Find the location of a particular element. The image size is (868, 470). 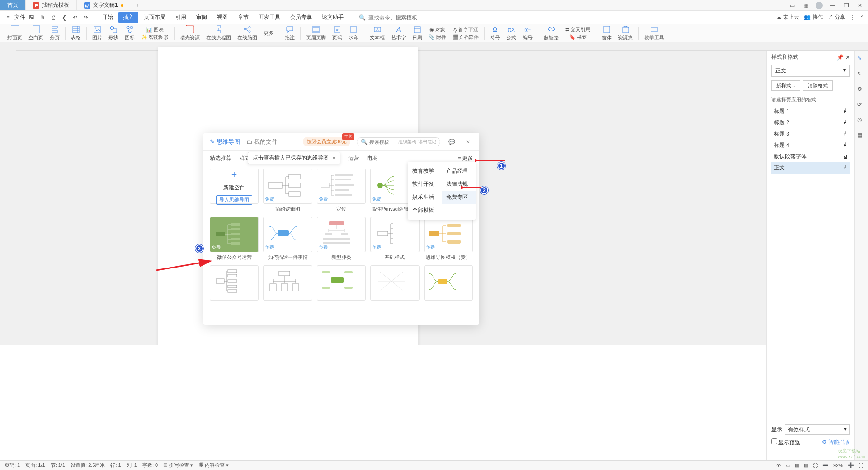

ribbon-resources: 资源夹 is located at coordinates (626, 33).